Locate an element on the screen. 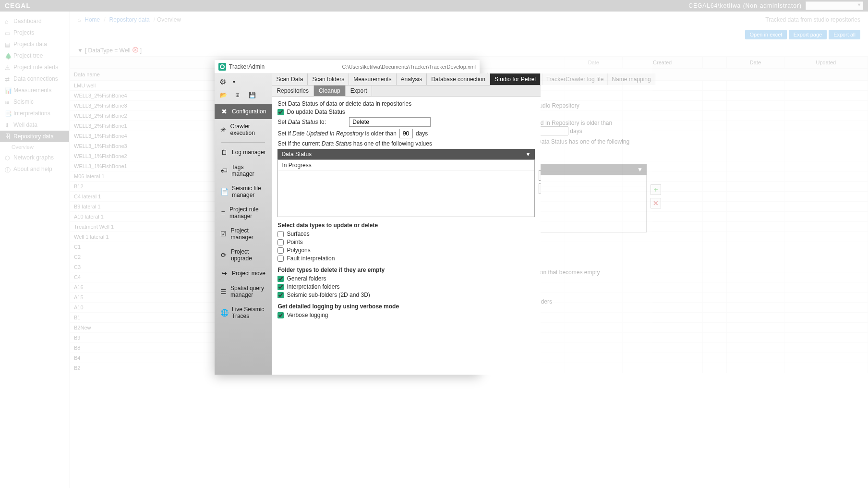  subtab-repositories: Repositories is located at coordinates (293, 91).